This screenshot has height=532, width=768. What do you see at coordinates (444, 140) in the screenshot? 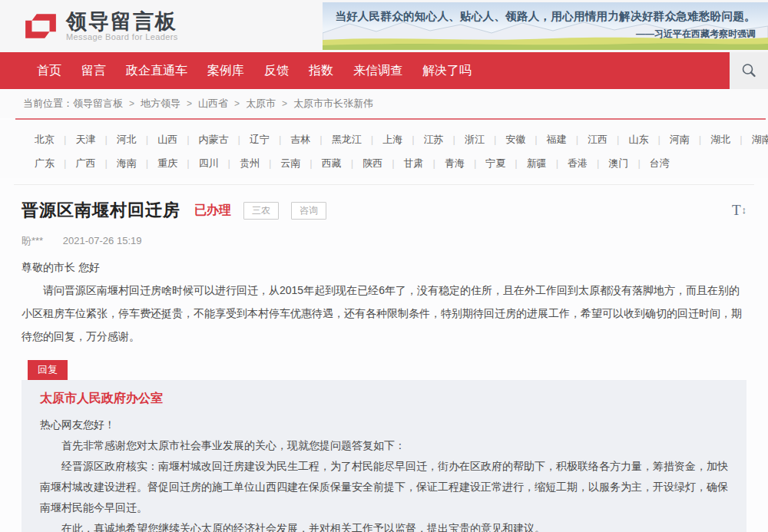
I see `region-link: 江苏` at bounding box center [444, 140].